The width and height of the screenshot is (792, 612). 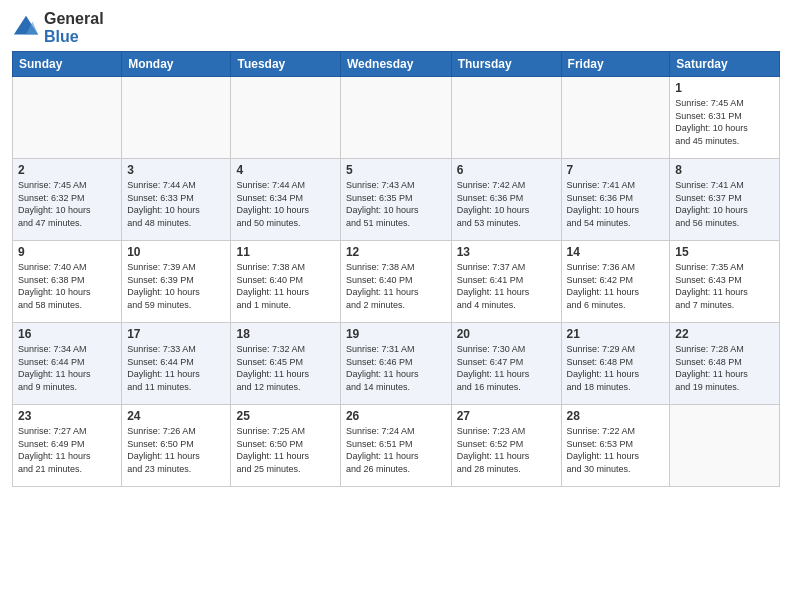 What do you see at coordinates (724, 286) in the screenshot?
I see `day-info: Sunrise: 7:35 AM Sunset: 6:43 PM Dayligh…` at bounding box center [724, 286].